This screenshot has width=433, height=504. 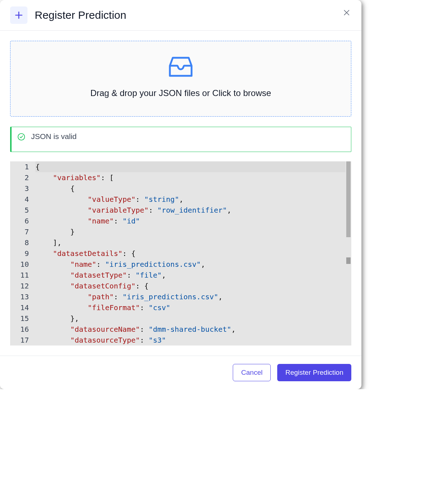 What do you see at coordinates (314, 373) in the screenshot?
I see `register-prediction-button: Register Prediction` at bounding box center [314, 373].